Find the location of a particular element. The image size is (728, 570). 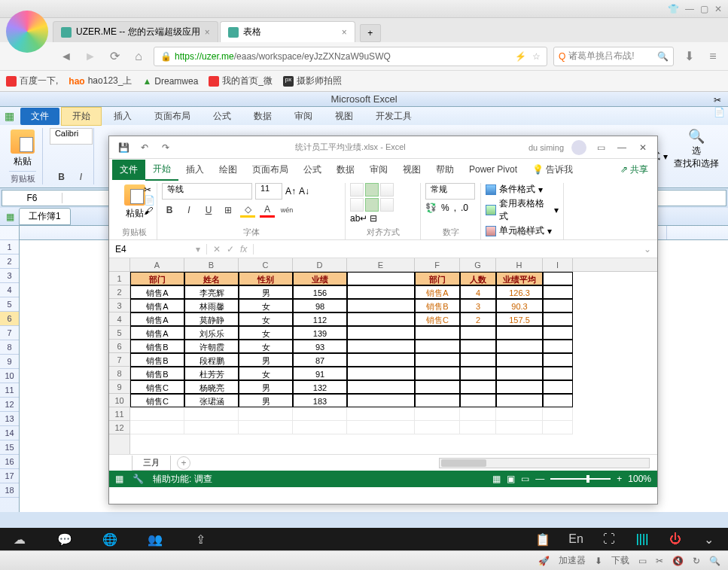

share-icon: ⇪ is located at coordinates (200, 539).